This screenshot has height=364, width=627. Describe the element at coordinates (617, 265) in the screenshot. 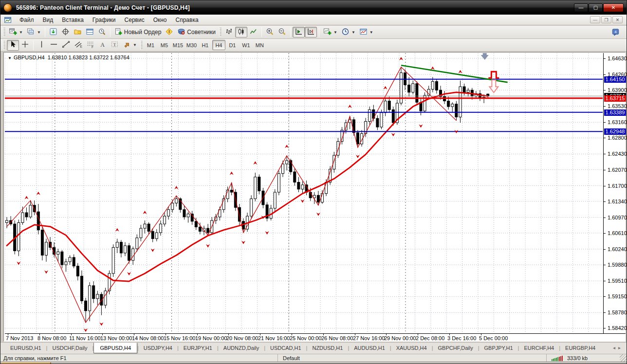

I see `price-axis-label: 1.59880` at that location.